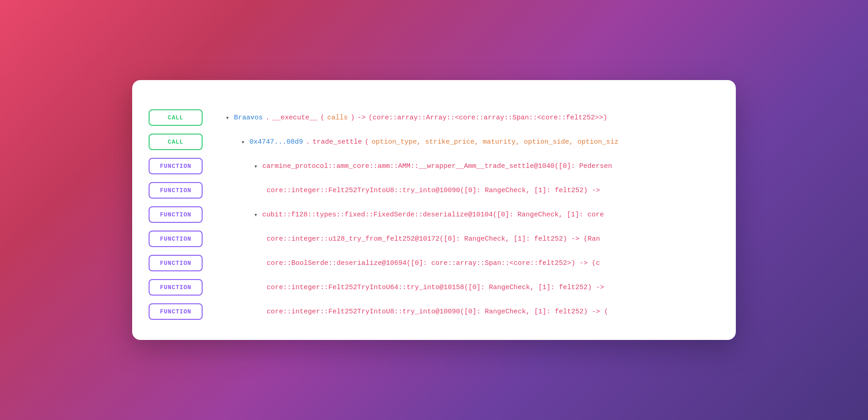 Image resolution: width=868 pixels, height=420 pixels. What do you see at coordinates (471, 264) in the screenshot?
I see `trace-content: core::BoolSerde::deserialize@10694([0]: …` at bounding box center [471, 264].